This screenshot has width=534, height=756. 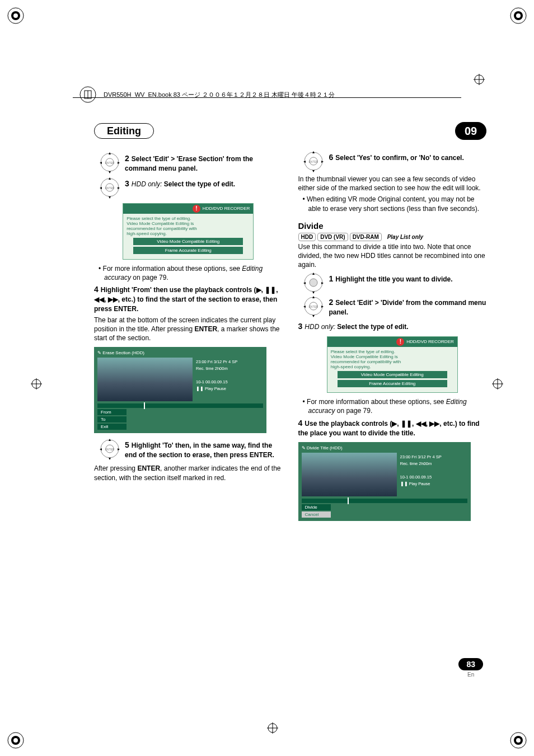 What do you see at coordinates (36, 384) in the screenshot?
I see `crop-left` at bounding box center [36, 384].